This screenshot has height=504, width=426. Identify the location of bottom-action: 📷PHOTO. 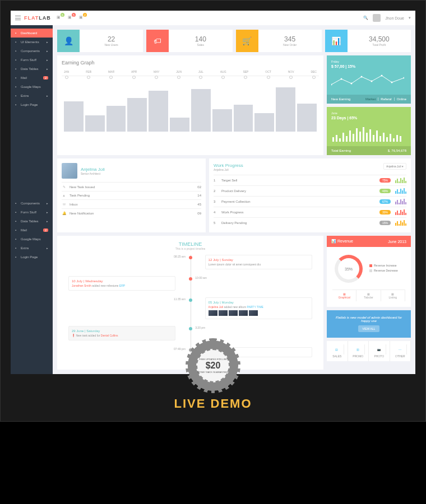
(379, 351).